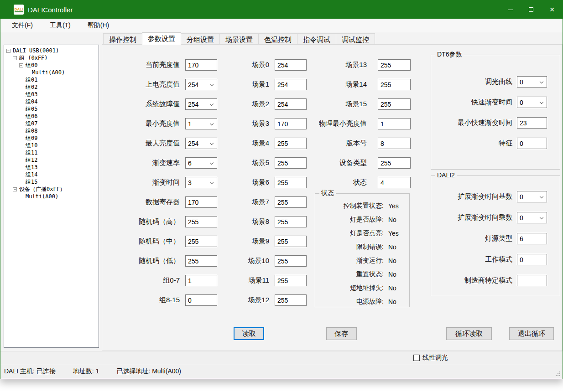  Describe the element at coordinates (51, 94) in the screenshot. I see `tree-item: 组03` at that location.